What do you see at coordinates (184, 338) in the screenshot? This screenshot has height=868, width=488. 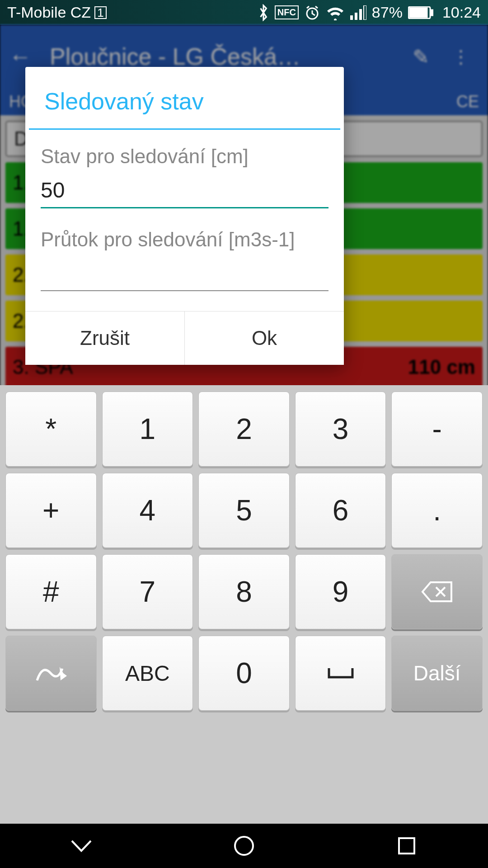 I see `dialog-buttons: Zrušit Ok` at bounding box center [184, 338].